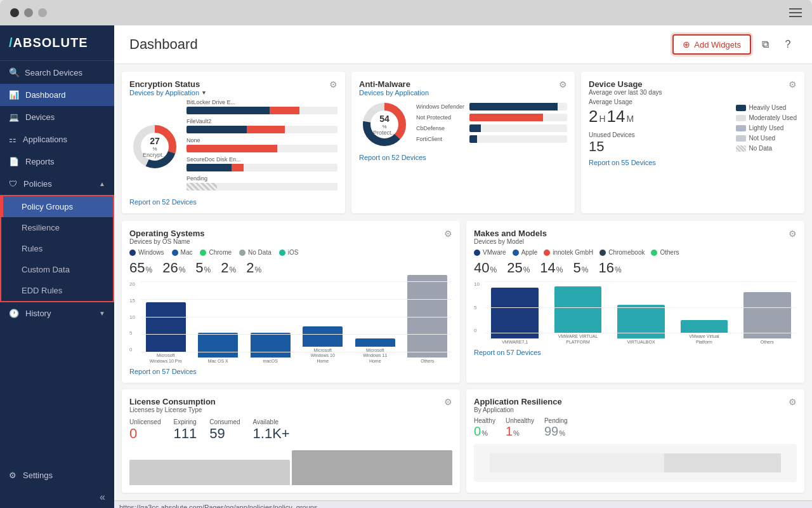 The width and height of the screenshot is (812, 508). I want to click on maximize-button, so click(43, 13).